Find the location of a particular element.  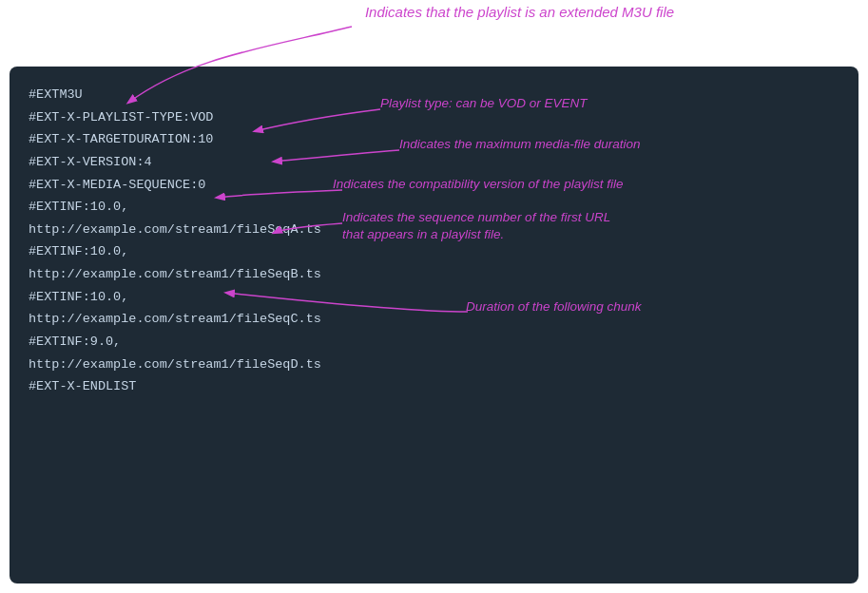

code-line-extinf4: #EXTINF:9.0, is located at coordinates (434, 342).